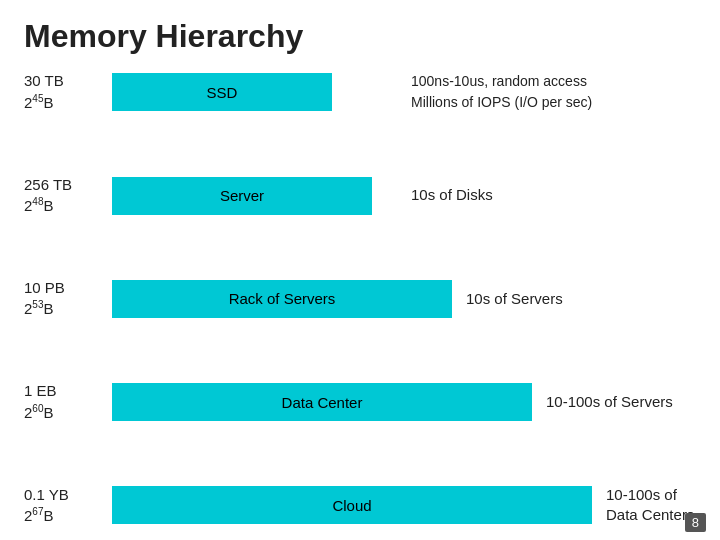 The height and width of the screenshot is (540, 720). I want to click on bar-rack: Rack of Servers, so click(282, 299).